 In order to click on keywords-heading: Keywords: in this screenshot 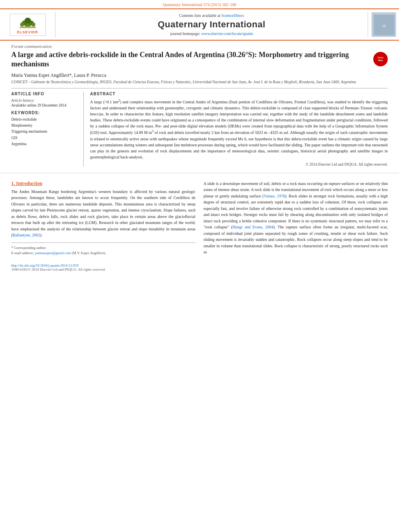, I will do `click(45, 113)`.